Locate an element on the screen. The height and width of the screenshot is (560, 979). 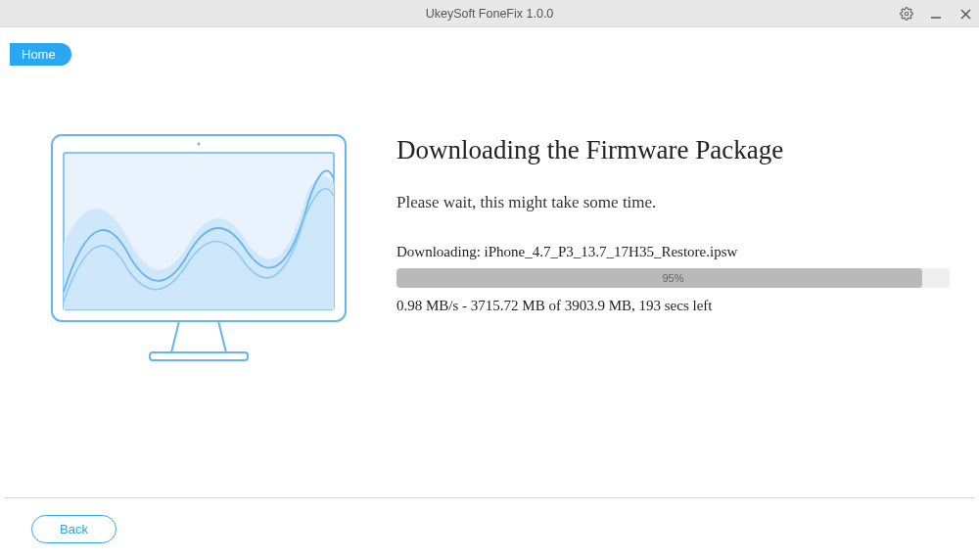
close-icon is located at coordinates (965, 14).